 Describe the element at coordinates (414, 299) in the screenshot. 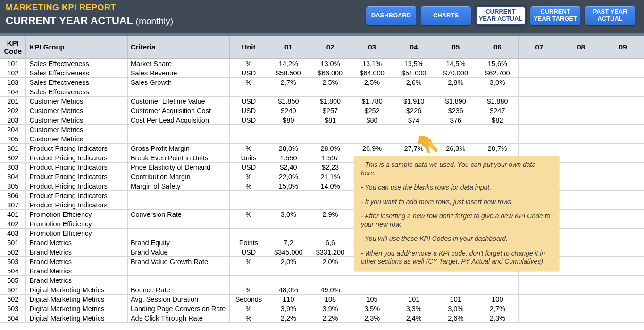

I see `cell-month: 101` at that location.